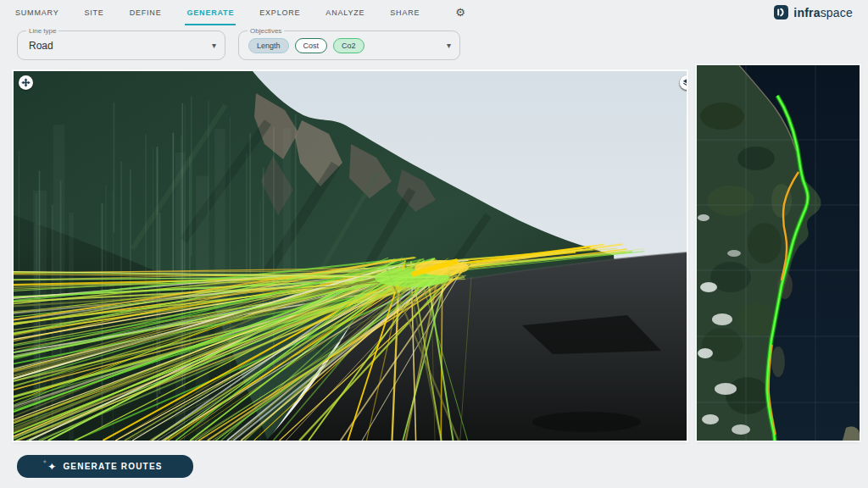  I want to click on tab-site: SITE, so click(93, 13).